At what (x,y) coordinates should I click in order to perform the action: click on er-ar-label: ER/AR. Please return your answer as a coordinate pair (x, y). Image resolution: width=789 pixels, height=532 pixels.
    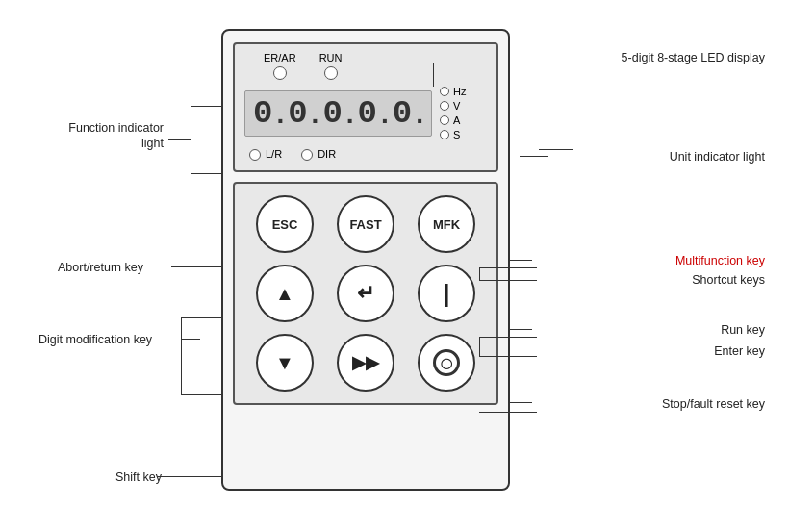
    Looking at the image, I should click on (280, 58).